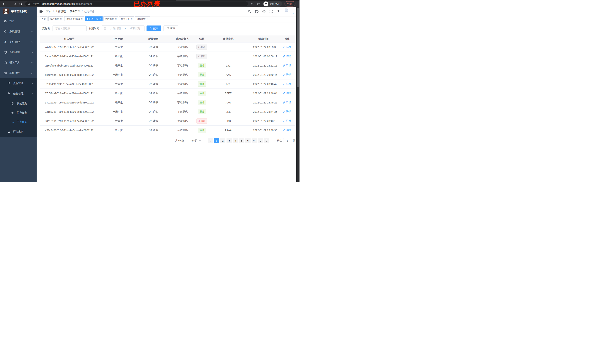  I want to click on browser-reload-button, so click(15, 4).